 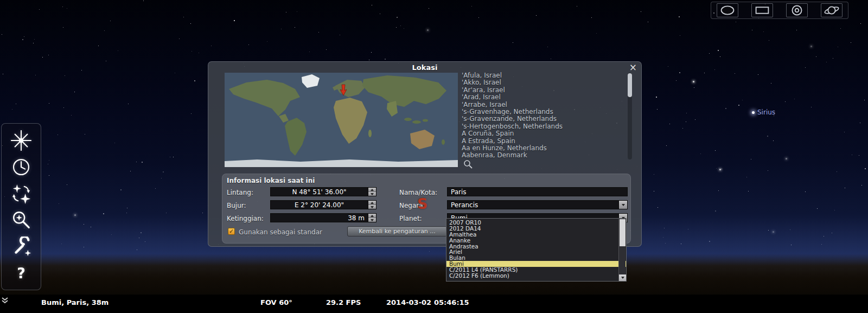 What do you see at coordinates (540, 82) in the screenshot?
I see `city-list-item: 'Akko, Israel` at bounding box center [540, 82].